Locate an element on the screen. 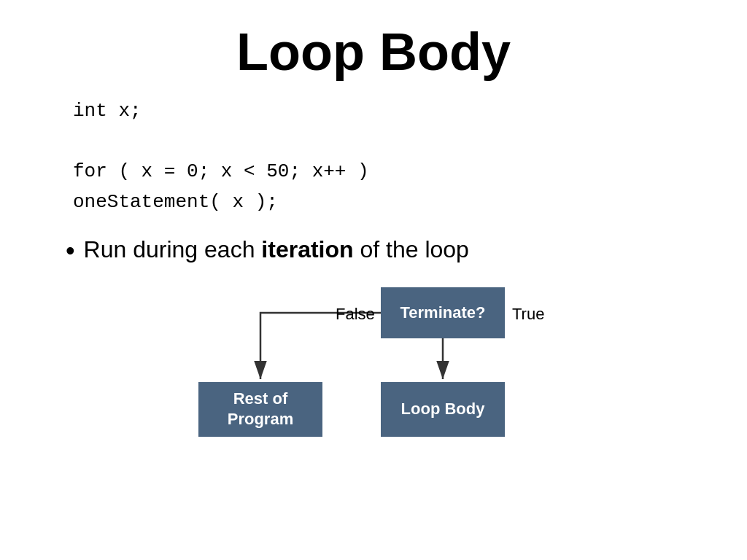  code-line-2: for ( x = 0; x < 50; x++ ) is located at coordinates (381, 172).